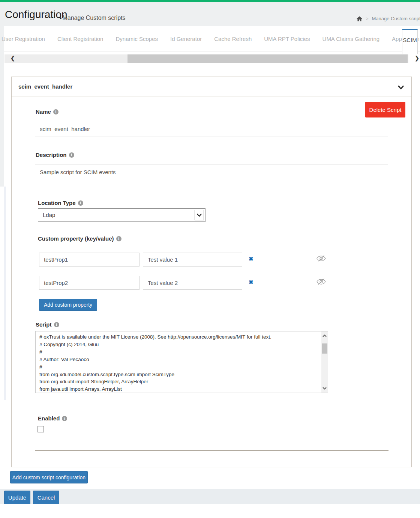 Image resolution: width=420 pixels, height=518 pixels. What do you see at coordinates (359, 19) in the screenshot?
I see `home-icon` at bounding box center [359, 19].